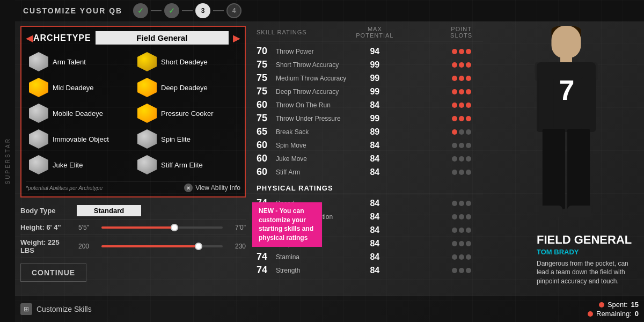  What do you see at coordinates (370, 112) in the screenshot?
I see `skill-rows: 70Throw Power9475Short Throw Accuracy997…` at bounding box center [370, 112].